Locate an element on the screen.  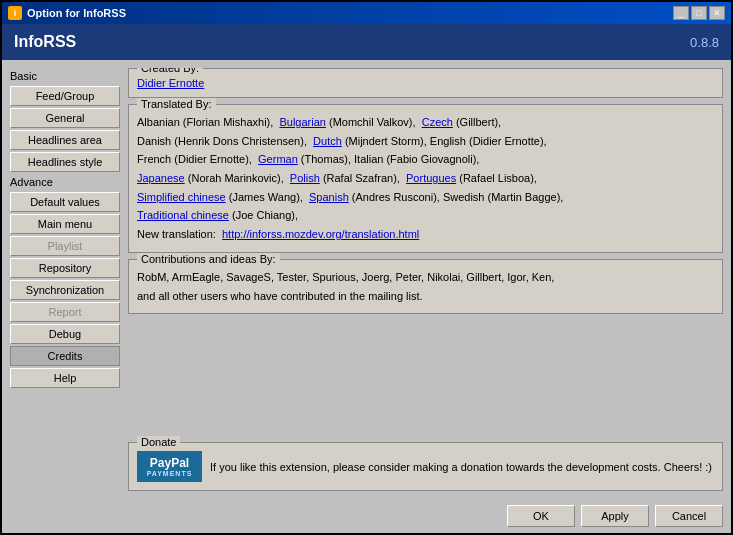
playlist-btn: Playlist is located at coordinates (65, 246).